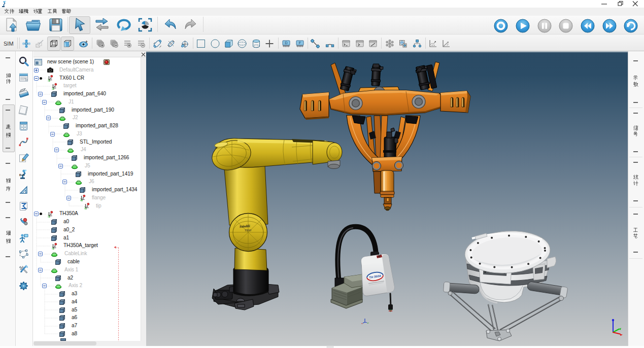 The width and height of the screenshot is (644, 348). I want to click on svg-text: F, so click(300, 43).